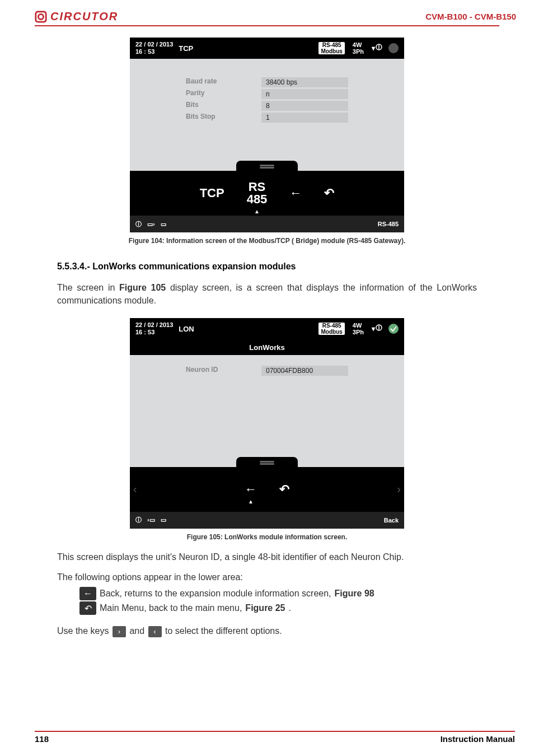 This screenshot has width=534, height=756. What do you see at coordinates (267, 106) in the screenshot?
I see `table-row: Bits8` at bounding box center [267, 106].